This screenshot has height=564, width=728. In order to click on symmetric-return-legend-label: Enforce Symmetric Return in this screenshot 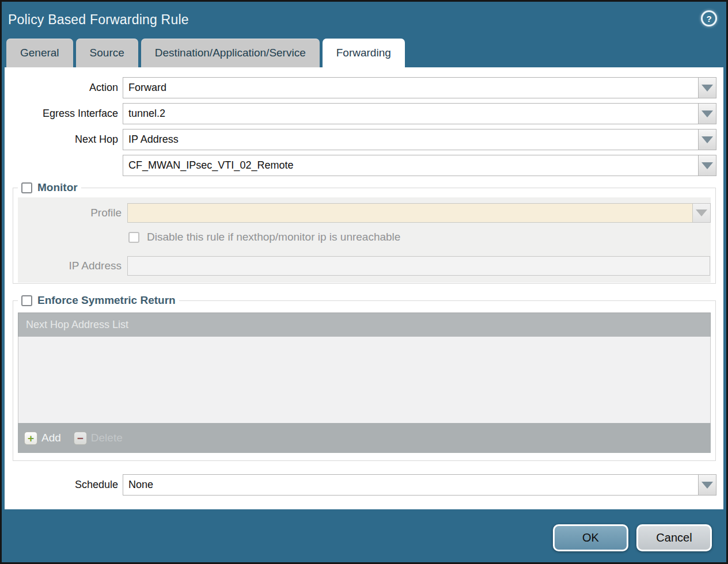, I will do `click(107, 300)`.